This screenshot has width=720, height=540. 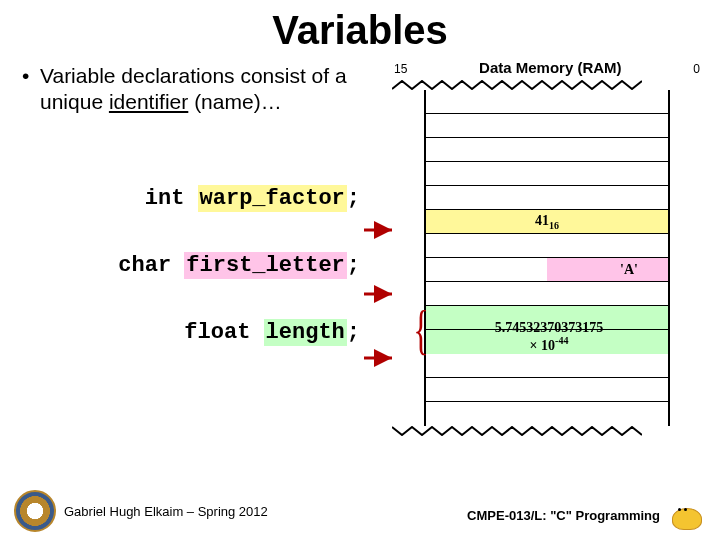 I want to click on ram-row-char: 'A', so click(x=547, y=270).